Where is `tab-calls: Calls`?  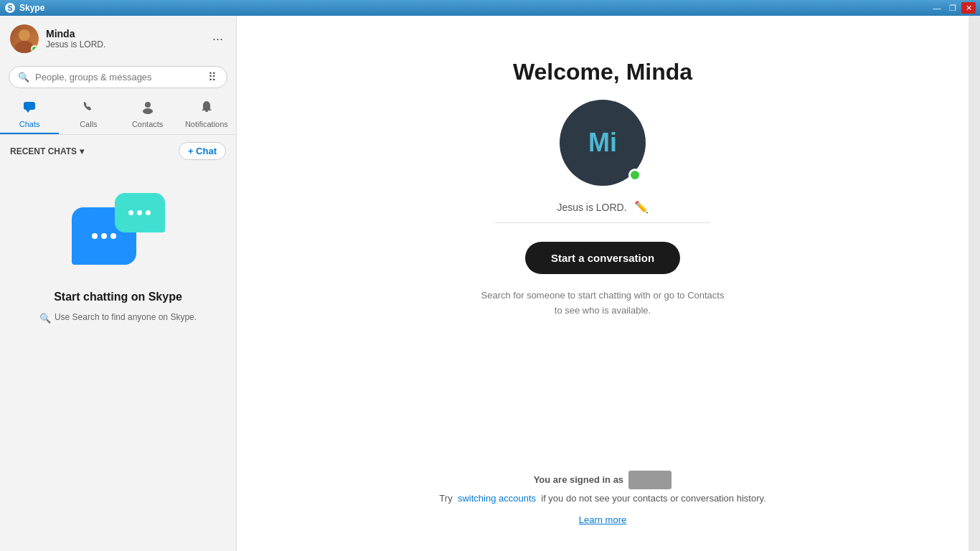
tab-calls: Calls is located at coordinates (88, 114).